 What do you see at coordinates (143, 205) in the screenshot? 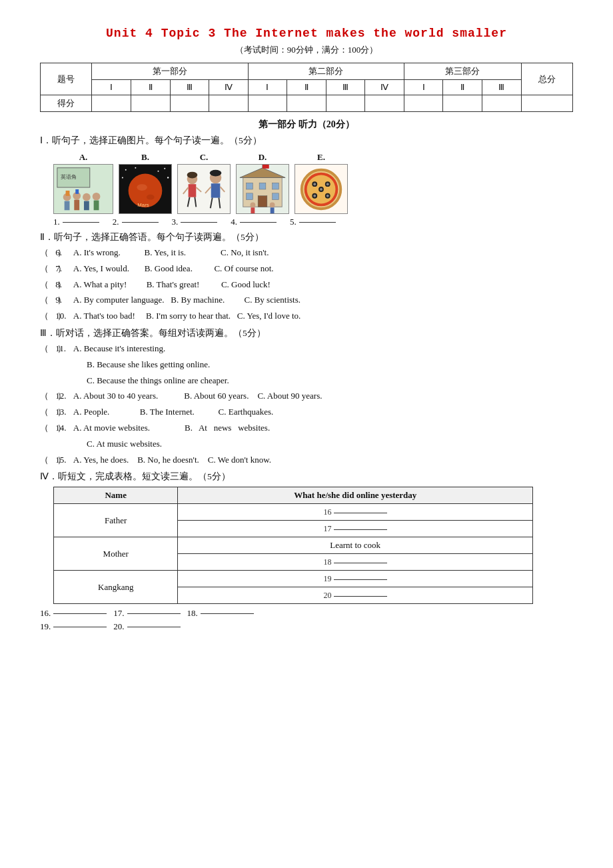
I see `svg-text: Mars` at bounding box center [143, 205].